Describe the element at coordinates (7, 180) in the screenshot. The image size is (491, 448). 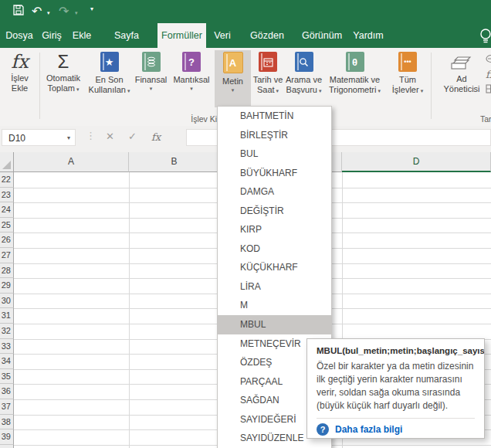
I see `row-header: 22` at that location.